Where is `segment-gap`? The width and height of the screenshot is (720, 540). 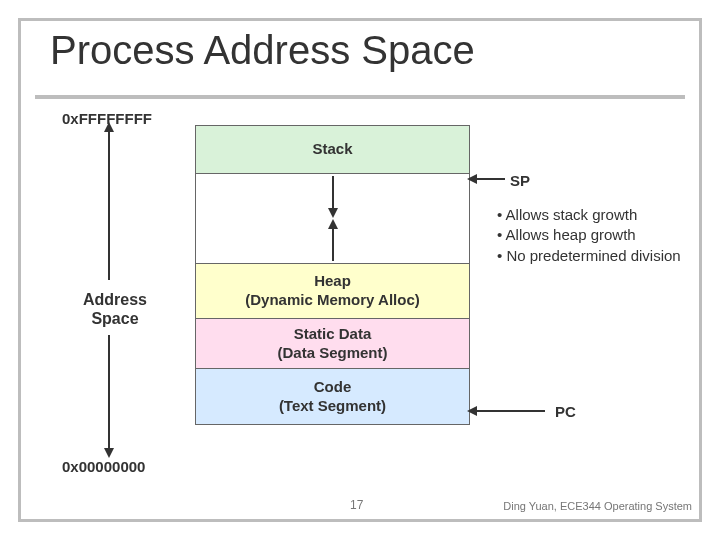
segment-gap is located at coordinates (332, 219).